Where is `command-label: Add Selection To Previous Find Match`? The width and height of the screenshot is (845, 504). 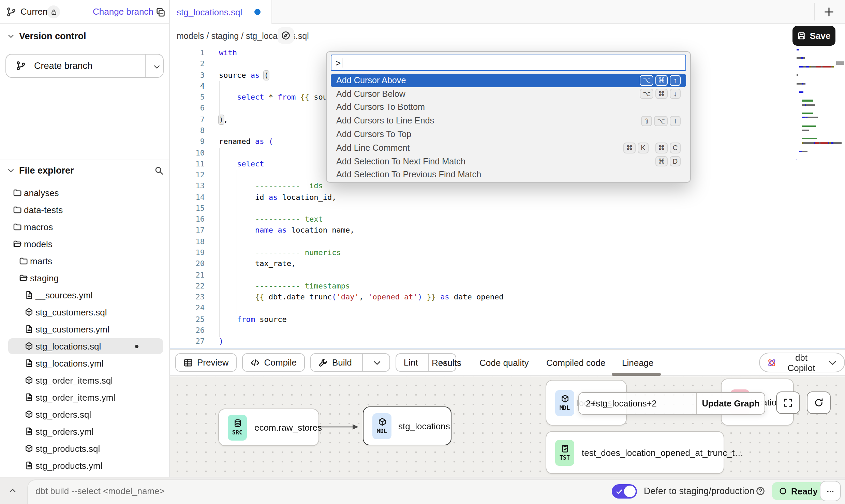 command-label: Add Selection To Previous Find Match is located at coordinates (409, 175).